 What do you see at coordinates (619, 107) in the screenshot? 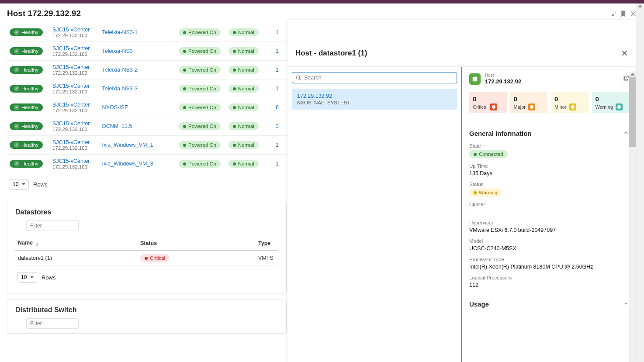
I see `warning-icon` at bounding box center [619, 107].